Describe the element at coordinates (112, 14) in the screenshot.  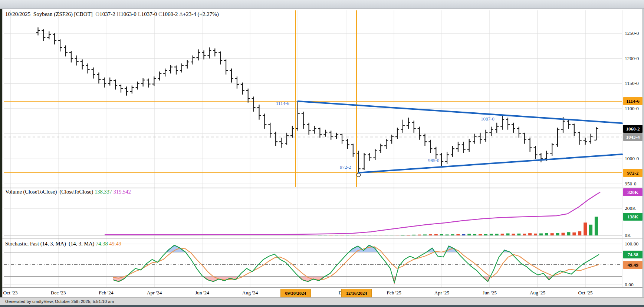
I see `ohlc-readout: 10/20/2025 Soybean (ZSF26) [CBOT] O1037-…` at that location.